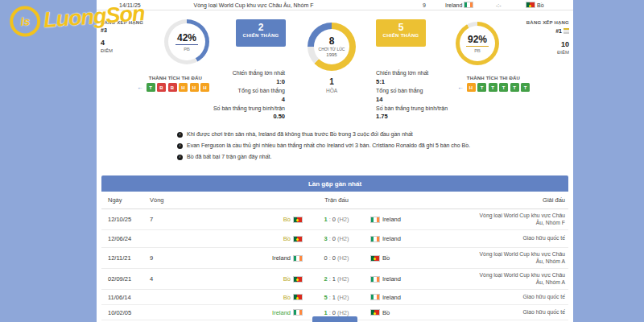 Image resolution: width=644 pixels, height=322 pixels. What do you see at coordinates (477, 51) in the screenshot?
I see `away-win-rate-caption: PB` at bounding box center [477, 51].